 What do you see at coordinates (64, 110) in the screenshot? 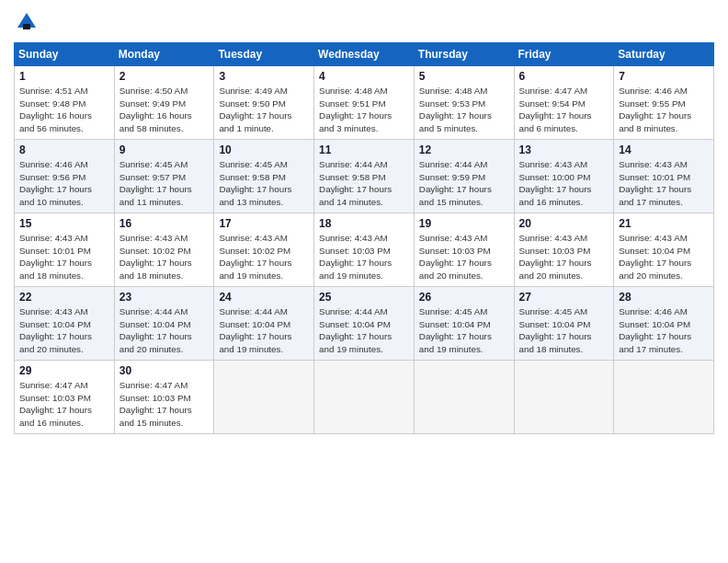
I see `day-info: Sunrise: 4:51 AM Sunset: 9:48 PM Dayligh…` at bounding box center [64, 110].